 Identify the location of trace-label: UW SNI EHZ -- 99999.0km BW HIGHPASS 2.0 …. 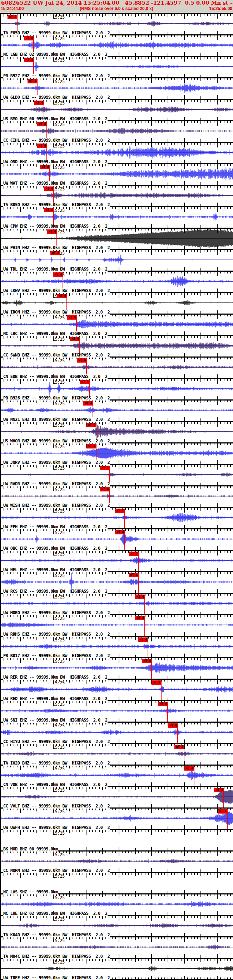
(55, 721).